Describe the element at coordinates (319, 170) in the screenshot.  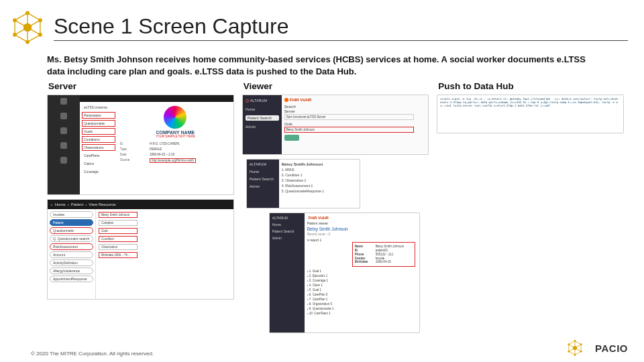
I see `list-item: 1. MM-E` at that location.